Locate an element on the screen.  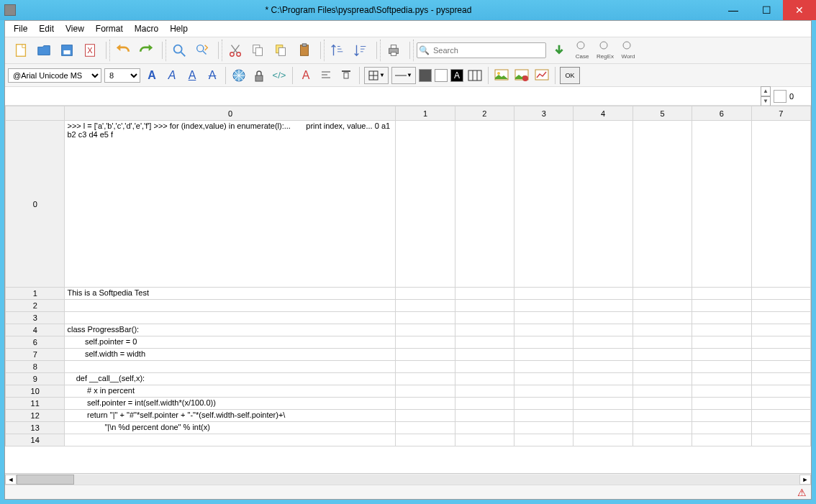
paste-button is located at coordinates (304, 50).